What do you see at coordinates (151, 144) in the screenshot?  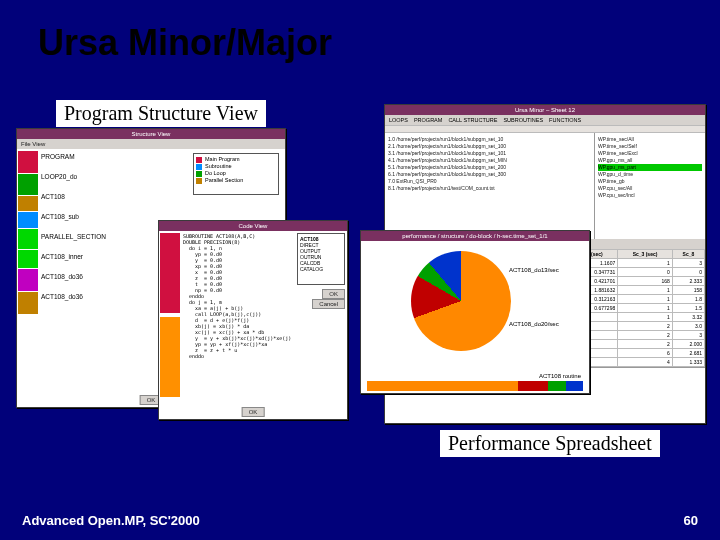 I see `winA-menubar: File View` at bounding box center [151, 144].